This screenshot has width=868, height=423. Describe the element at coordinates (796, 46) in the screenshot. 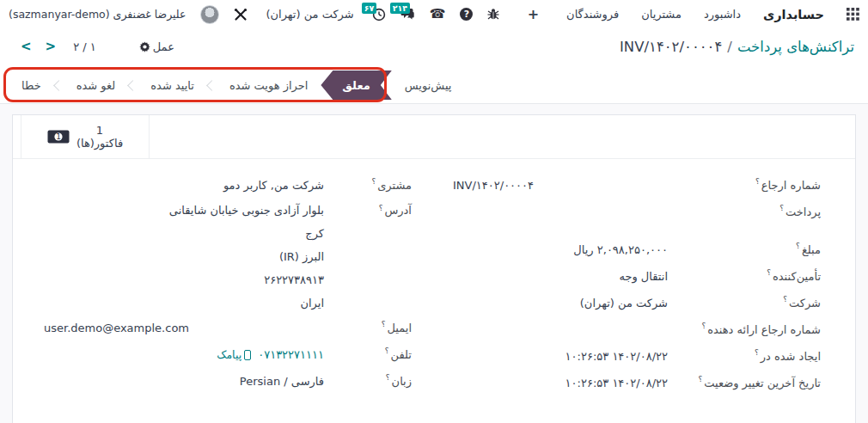

I see `breadcrumb-payment-transactions: تراکنش‌های پرداخت` at that location.